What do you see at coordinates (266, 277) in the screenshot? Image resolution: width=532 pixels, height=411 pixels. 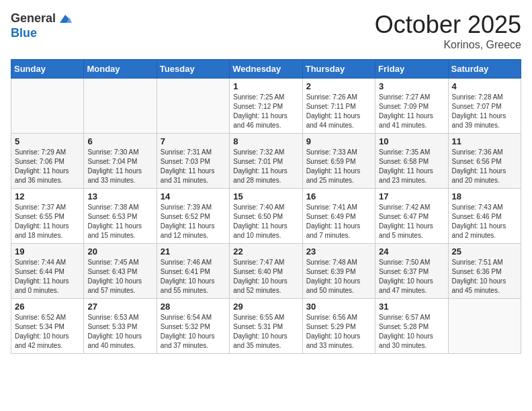 I see `day-info: Sunrise: 7:47 AM Sunset: 6:40 PM Dayligh…` at bounding box center [266, 277].